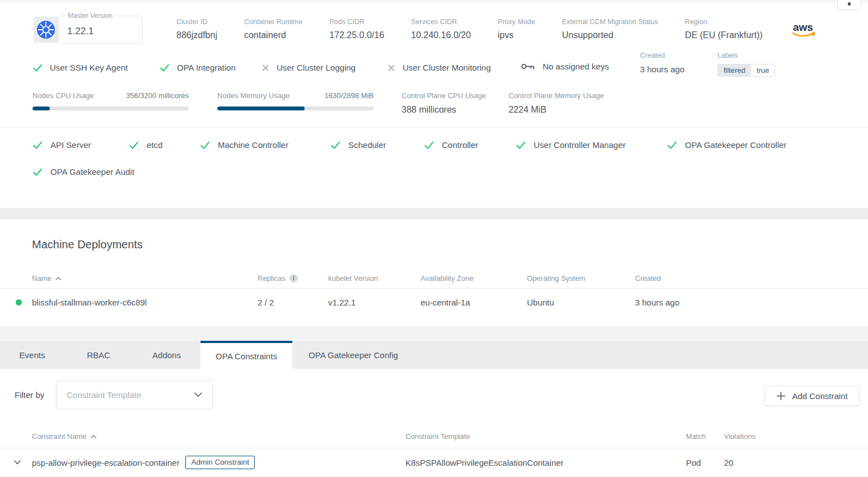  I want to click on usage-label: Control Plane Memory Usage, so click(557, 95).